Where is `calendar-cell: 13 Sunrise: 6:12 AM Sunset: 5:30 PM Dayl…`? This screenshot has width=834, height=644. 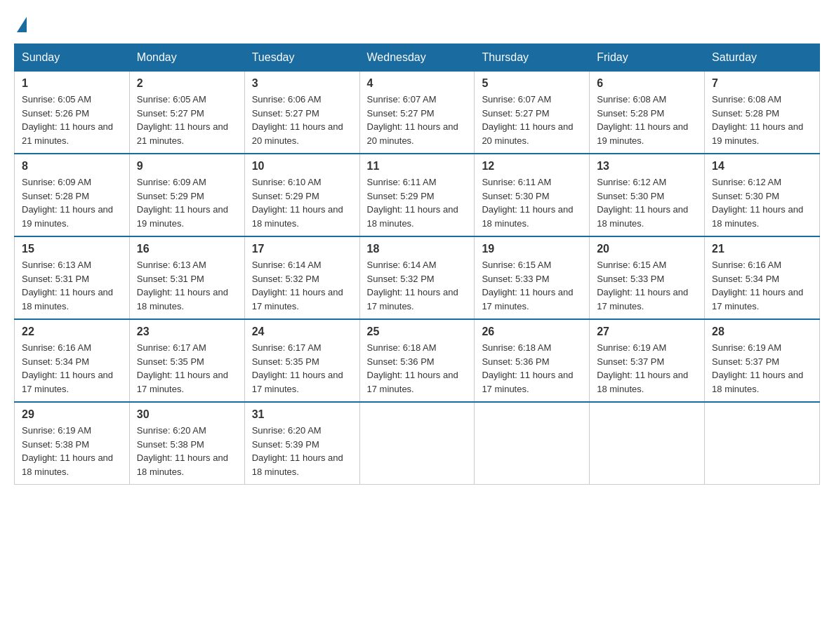 calendar-cell: 13 Sunrise: 6:12 AM Sunset: 5:30 PM Dayl… is located at coordinates (647, 195).